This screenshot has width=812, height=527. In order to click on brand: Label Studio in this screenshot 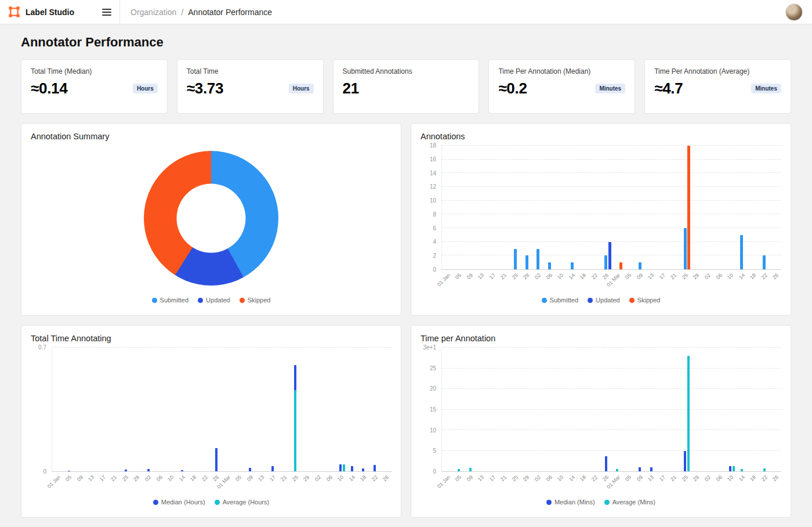, I will do `click(41, 12)`.